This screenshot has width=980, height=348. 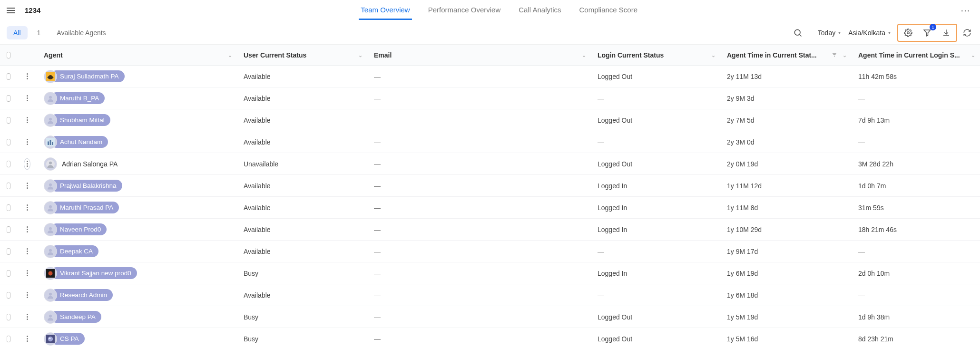 I want to click on agent-chip: Naveen Prod0, so click(x=78, y=229).